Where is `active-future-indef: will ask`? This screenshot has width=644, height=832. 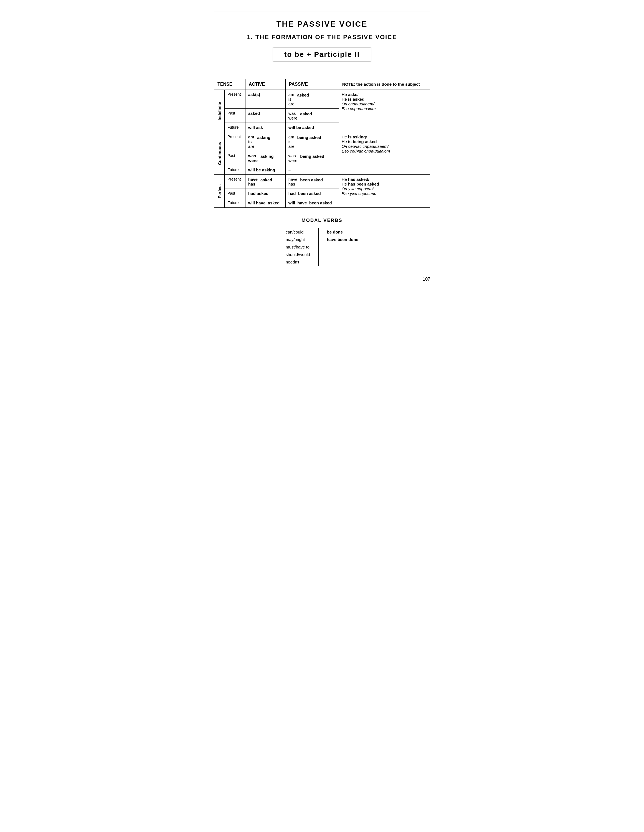
active-future-indef: will ask is located at coordinates (265, 128).